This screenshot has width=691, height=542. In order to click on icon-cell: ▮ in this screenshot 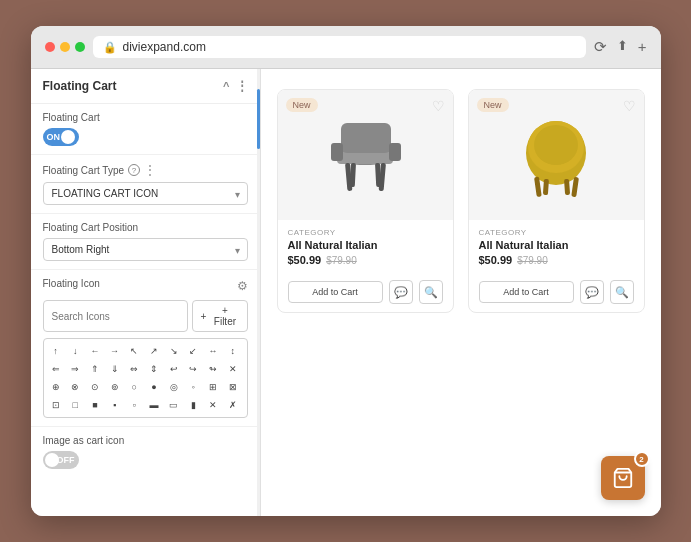, I will do `click(193, 405)`.